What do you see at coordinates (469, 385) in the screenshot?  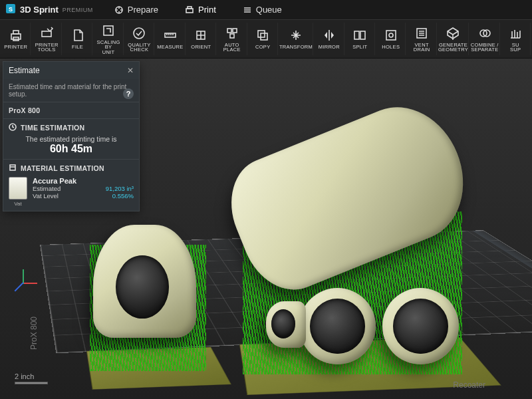 I see `build-plate-front-label: Recoater` at bounding box center [469, 385].